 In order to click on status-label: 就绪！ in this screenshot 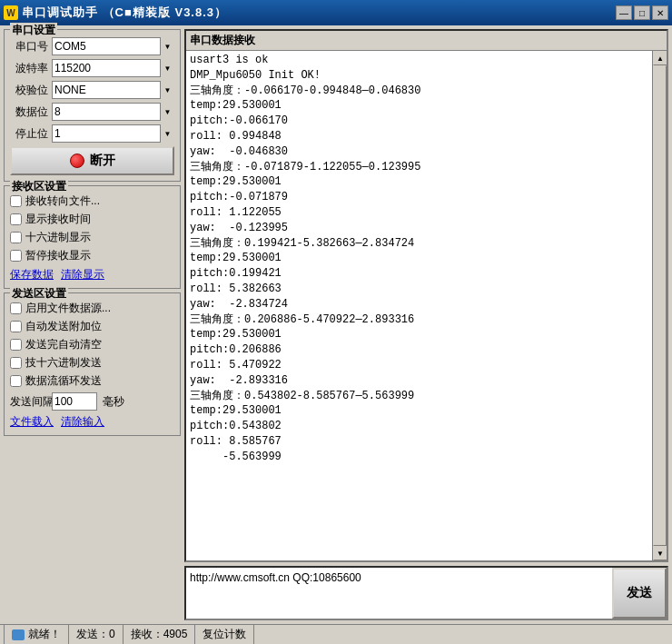, I will do `click(44, 634)`.